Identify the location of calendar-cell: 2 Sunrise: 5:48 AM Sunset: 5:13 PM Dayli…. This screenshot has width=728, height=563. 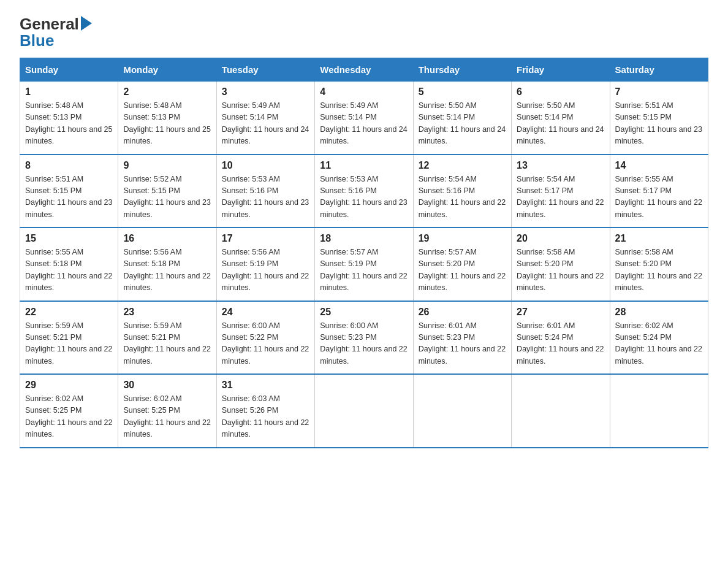
(167, 118).